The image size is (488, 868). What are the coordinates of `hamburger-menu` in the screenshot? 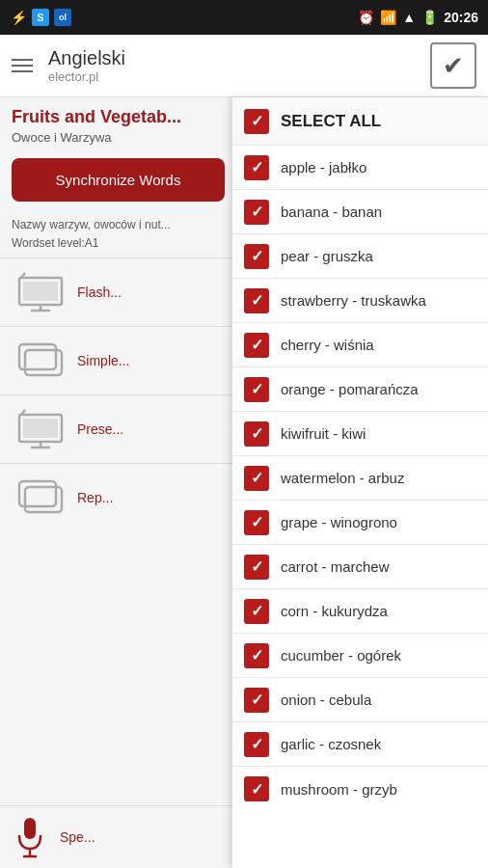 It's located at (22, 66).